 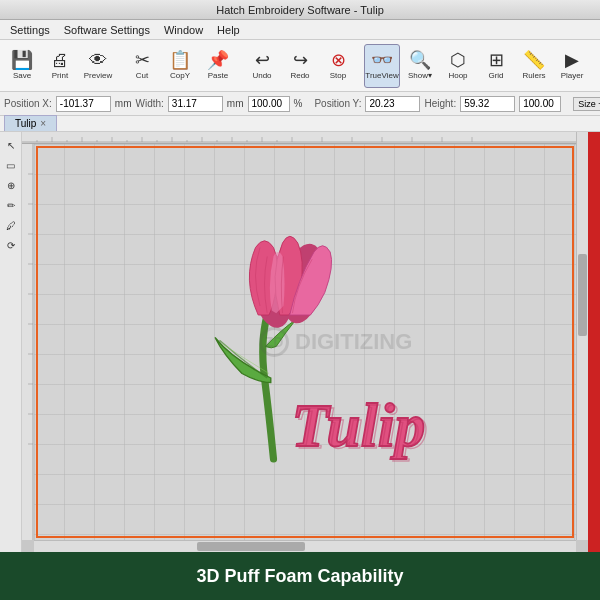 What do you see at coordinates (382, 60) in the screenshot?
I see `trueview-icon: 👓` at bounding box center [382, 60].